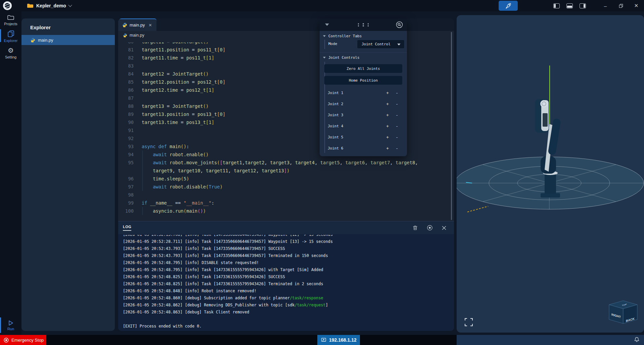 Image resolution: width=644 pixels, height=345 pixels. Describe the element at coordinates (621, 6) in the screenshot. I see `maximize-button` at that location.